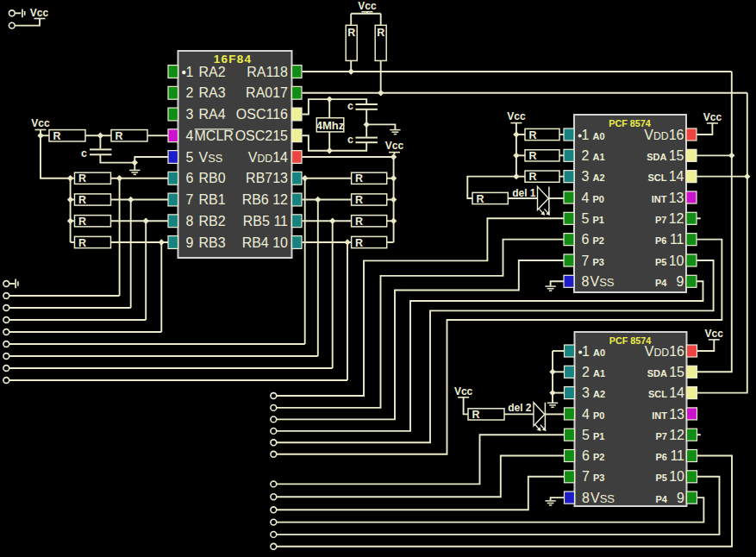 The width and height of the screenshot is (756, 557). Describe the element at coordinates (677, 198) in the screenshot. I see `svg-text: 13` at that location.